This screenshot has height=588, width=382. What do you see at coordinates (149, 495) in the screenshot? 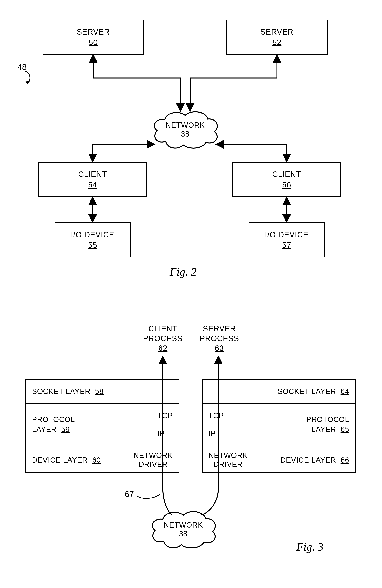
I see `ref-67-leader` at bounding box center [149, 495].